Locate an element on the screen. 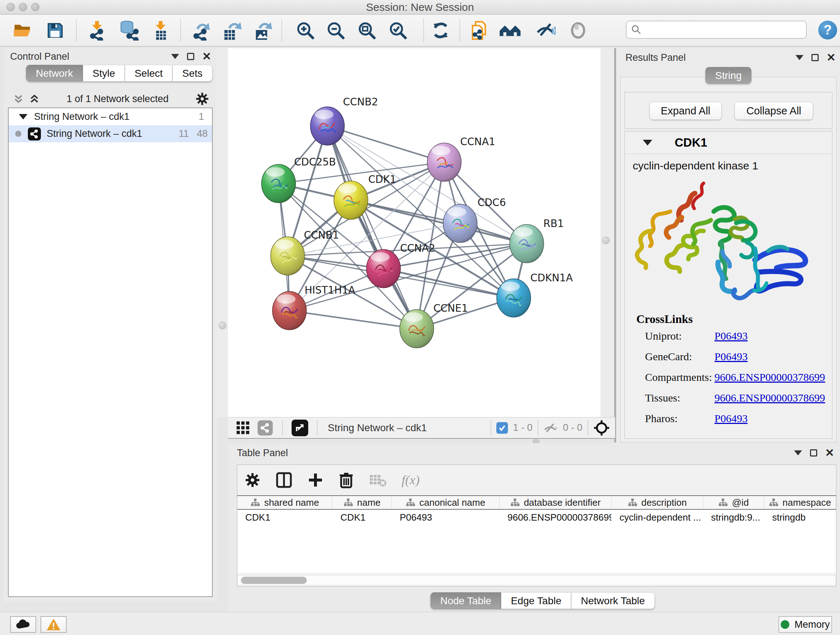 This screenshot has width=840, height=635. export-image-icon is located at coordinates (263, 30).